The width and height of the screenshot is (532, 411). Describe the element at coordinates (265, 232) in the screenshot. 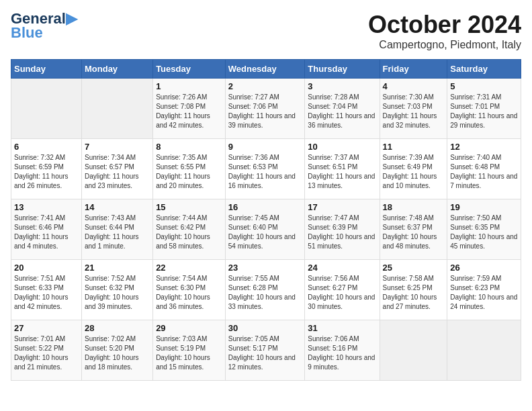

I see `day-info: Sunrise: 7:45 AM Sunset: 6:40 PM Dayligh…` at that location.